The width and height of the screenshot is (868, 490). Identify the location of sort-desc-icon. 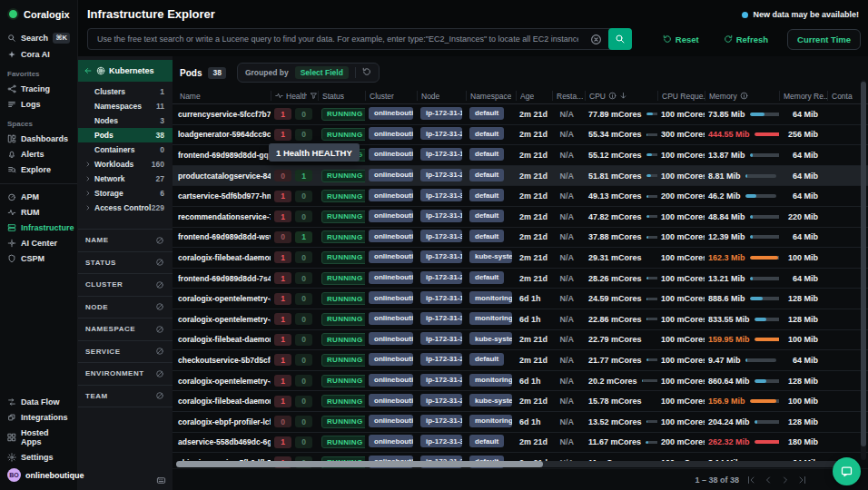
(623, 96).